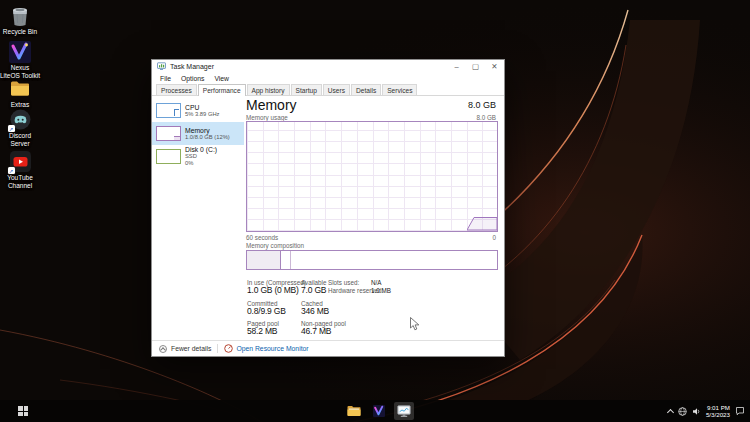 This screenshot has height=422, width=750. Describe the element at coordinates (208, 130) in the screenshot. I see `sidebar-item-name: Memory` at that location.